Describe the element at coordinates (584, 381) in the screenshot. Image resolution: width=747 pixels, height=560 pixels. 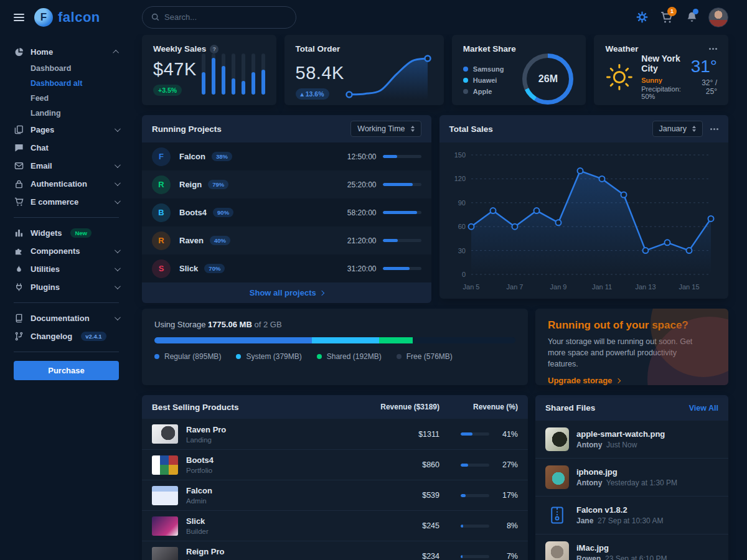
I see `upgrade-storage-link: Upgrade storage` at that location.